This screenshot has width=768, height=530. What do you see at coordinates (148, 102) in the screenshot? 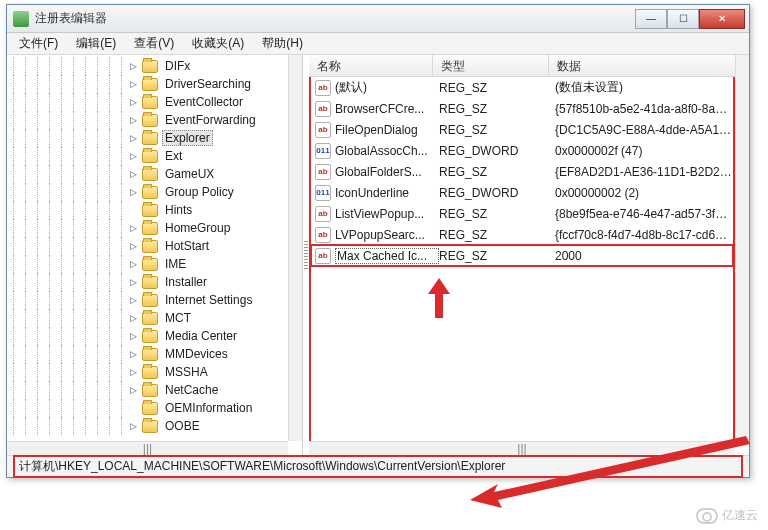
I see `tree-node: ▷EventCollector` at bounding box center [148, 102].